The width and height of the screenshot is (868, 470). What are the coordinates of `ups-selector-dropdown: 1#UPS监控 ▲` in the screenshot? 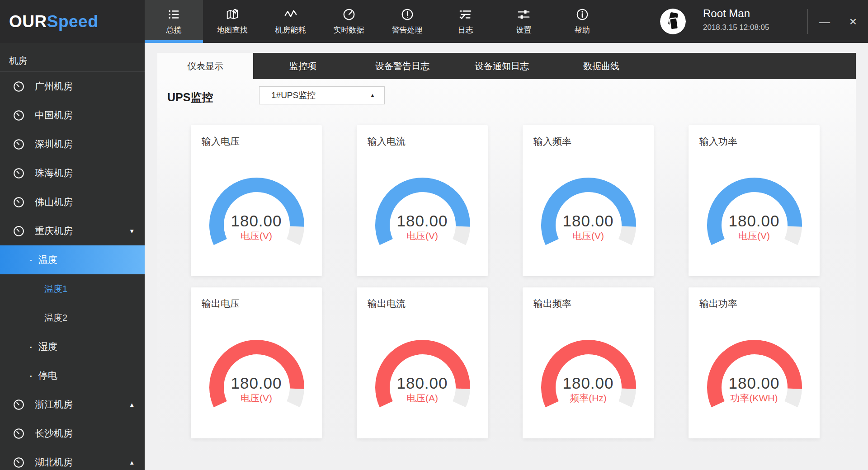 It's located at (322, 95).